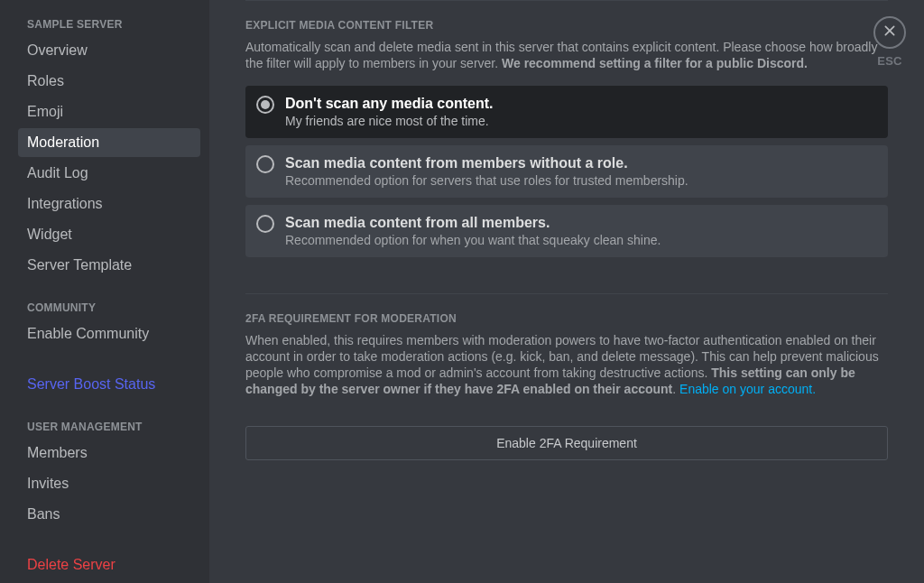 The height and width of the screenshot is (583, 924). I want to click on enable-2fa-button: Enable 2FA Requirement, so click(567, 443).